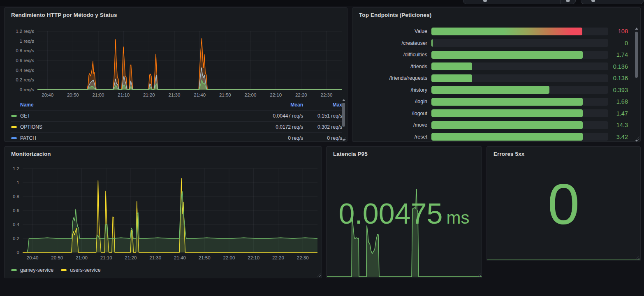 The image size is (644, 296). I want to click on svg-text: 0, so click(18, 252).